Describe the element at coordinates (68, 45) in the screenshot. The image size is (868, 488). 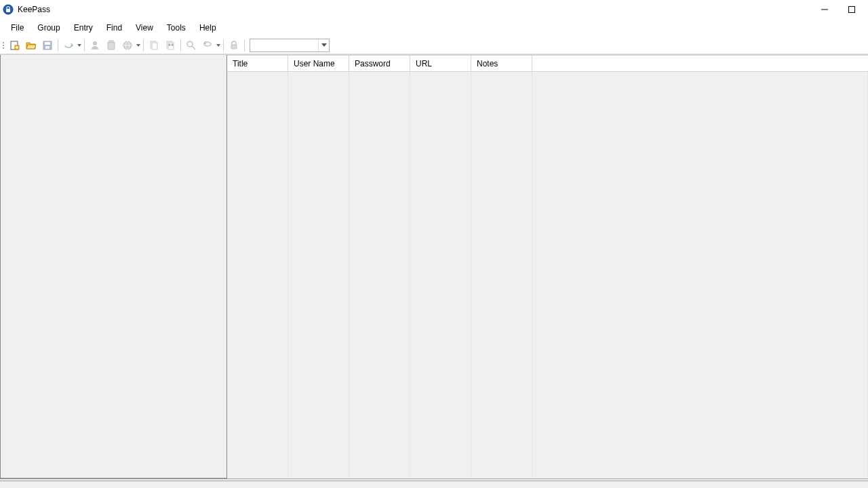
I see `save-all-button` at that location.